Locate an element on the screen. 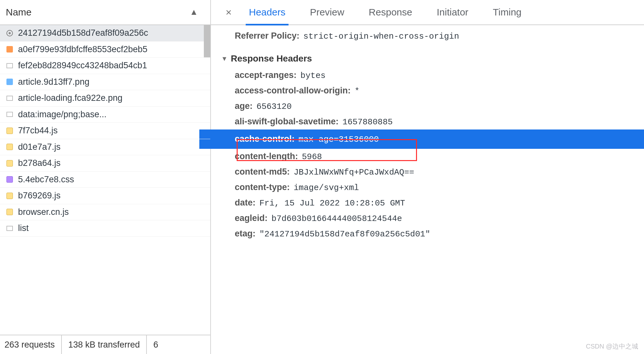  file-name: article-loading.fca922e.png is located at coordinates (70, 98).